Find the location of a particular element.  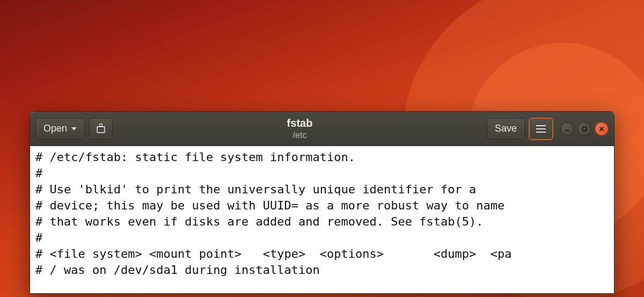

minimize-icon is located at coordinates (567, 129).